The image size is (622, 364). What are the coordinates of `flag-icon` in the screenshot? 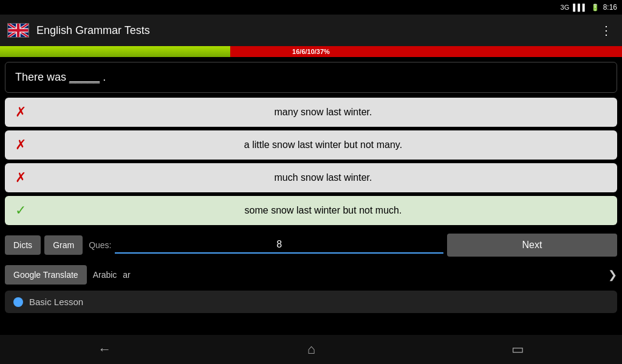 It's located at (18, 30).